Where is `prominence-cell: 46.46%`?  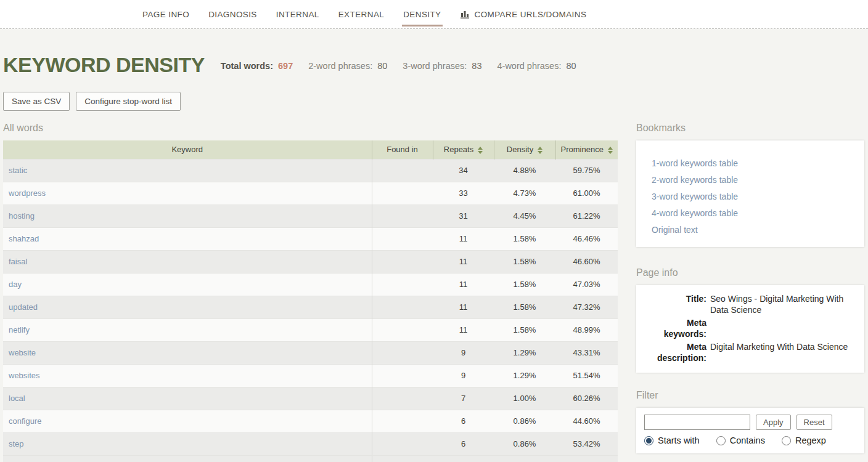 prominence-cell: 46.46% is located at coordinates (587, 239).